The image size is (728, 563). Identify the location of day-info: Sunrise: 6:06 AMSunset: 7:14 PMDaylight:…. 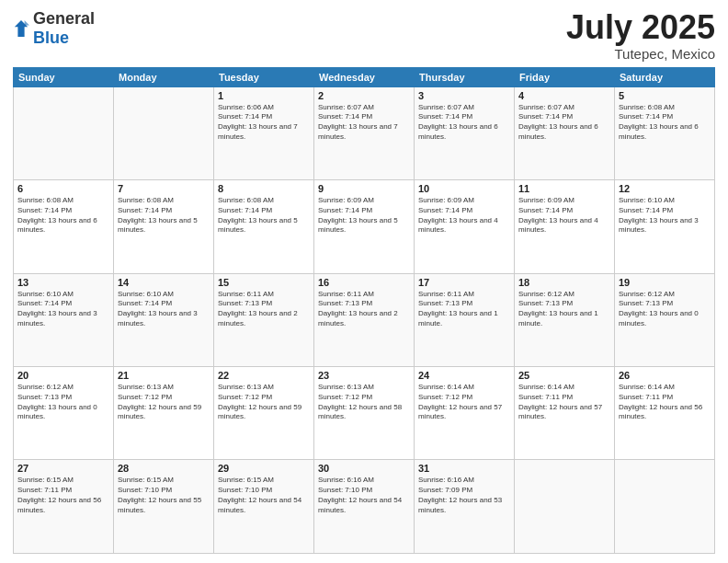
(264, 123).